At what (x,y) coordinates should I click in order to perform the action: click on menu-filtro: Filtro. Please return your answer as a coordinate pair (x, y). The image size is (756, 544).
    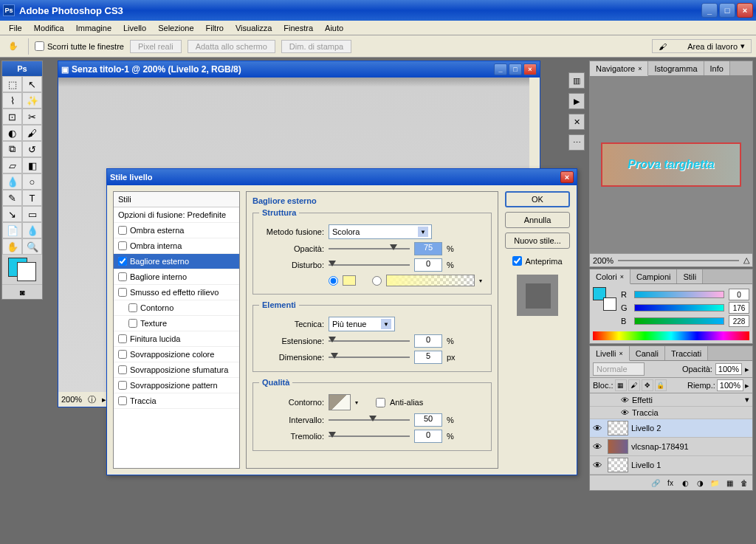
    Looking at the image, I should click on (215, 28).